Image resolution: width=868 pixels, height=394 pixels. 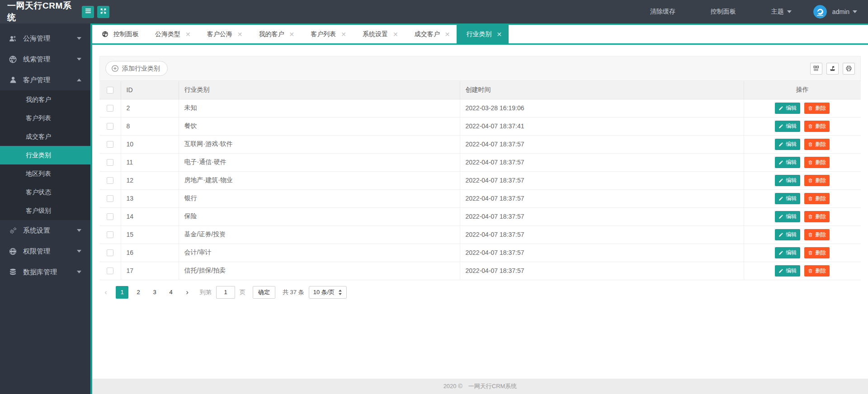 I want to click on sidebar-item-industry-category: 行业类别, so click(x=45, y=155).